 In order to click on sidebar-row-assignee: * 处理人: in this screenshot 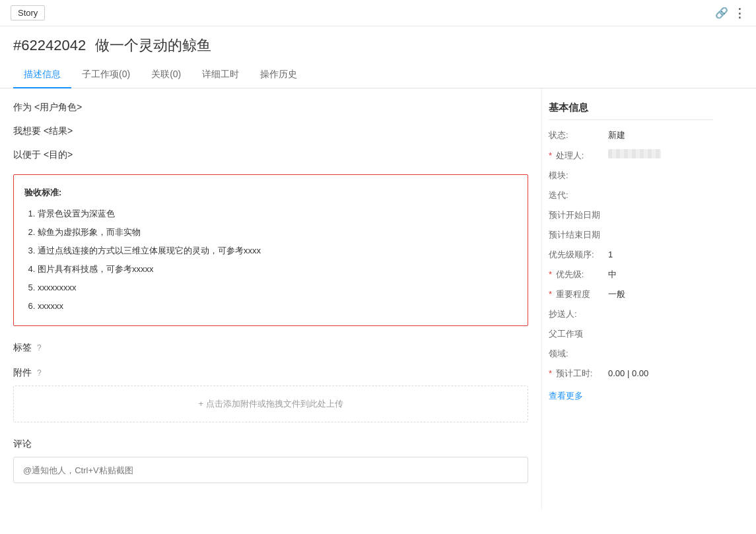, I will do `click(631, 156)`.